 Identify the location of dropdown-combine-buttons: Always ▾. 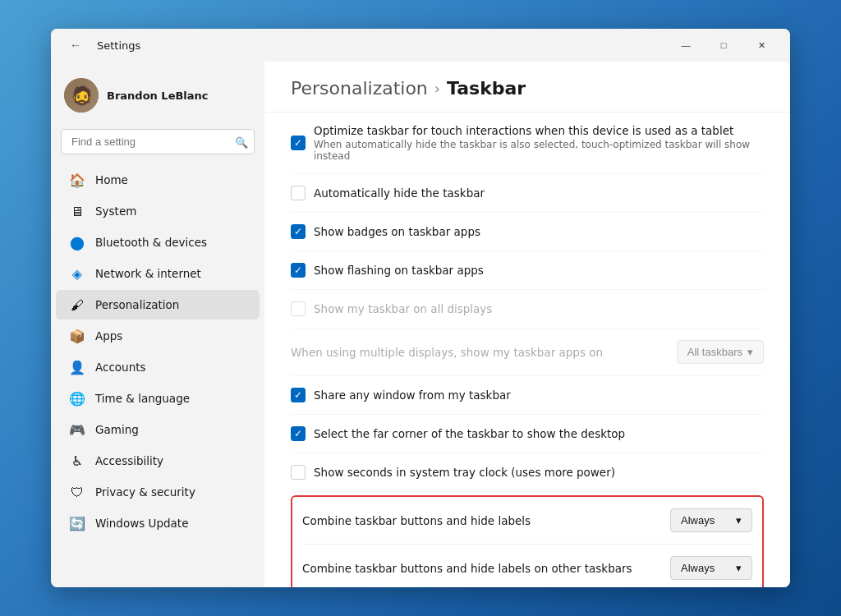
(711, 521).